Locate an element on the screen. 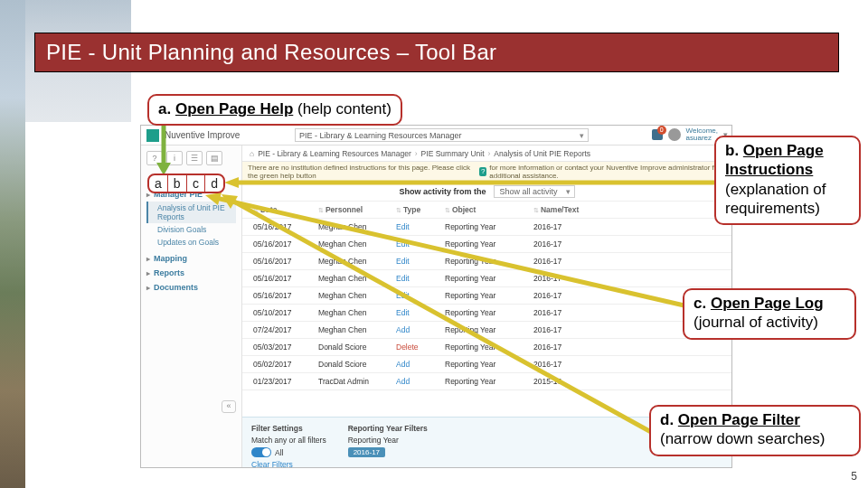  page-number: 5 is located at coordinates (854, 476).